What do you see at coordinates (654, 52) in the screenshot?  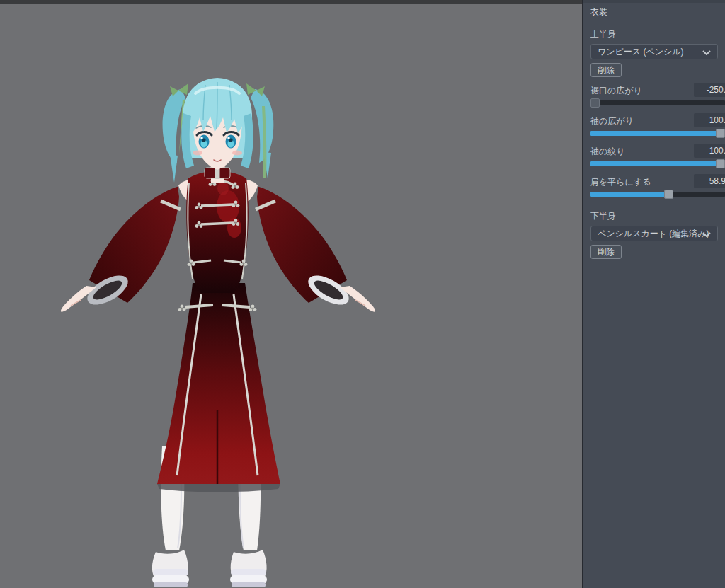 I see `upper-body-dropdown: ワンピース (ペンシル)` at bounding box center [654, 52].